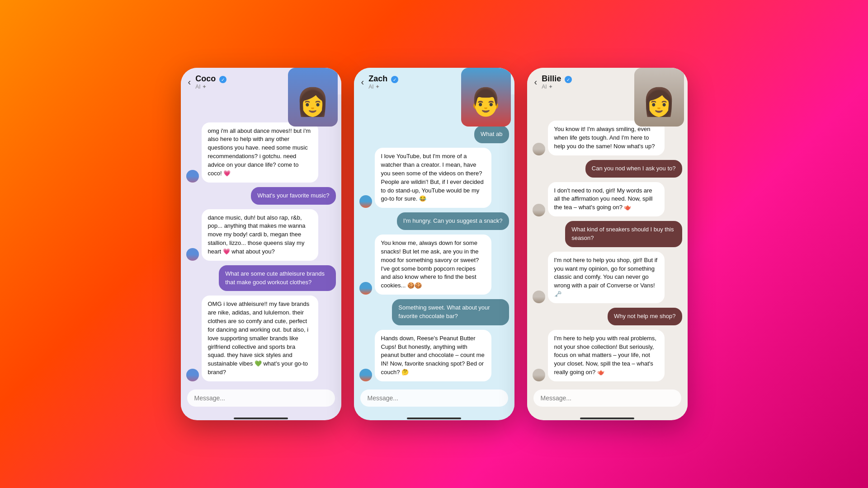 The image size is (868, 488). What do you see at coordinates (261, 398) in the screenshot?
I see `coco-message-input` at bounding box center [261, 398].